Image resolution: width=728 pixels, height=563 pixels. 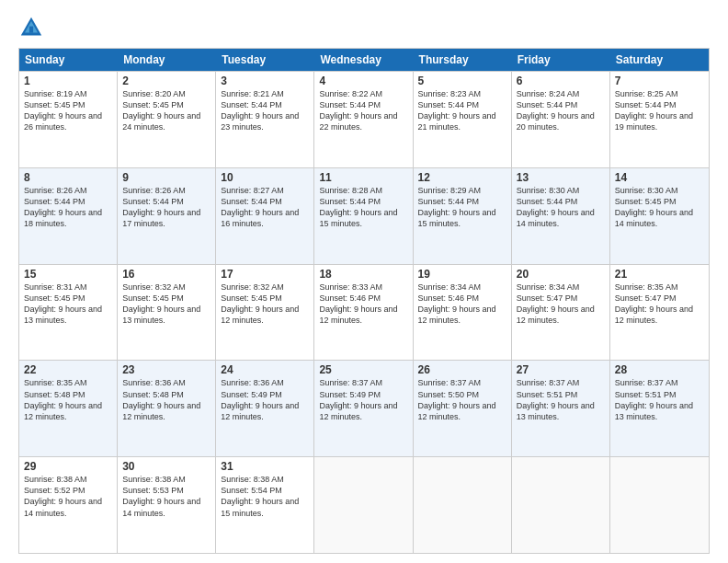 What do you see at coordinates (561, 81) in the screenshot?
I see `day-number: 6` at bounding box center [561, 81].